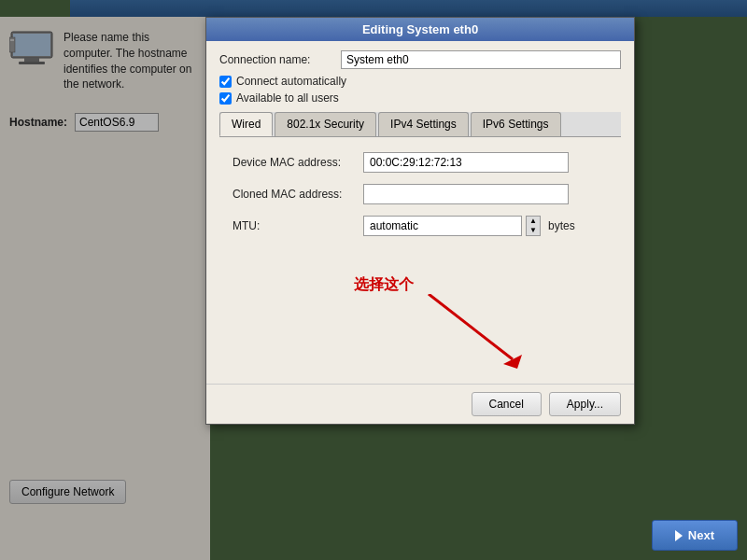 The width and height of the screenshot is (747, 560). I want to click on tab-ipv6: IPv6 Settings, so click(515, 124).